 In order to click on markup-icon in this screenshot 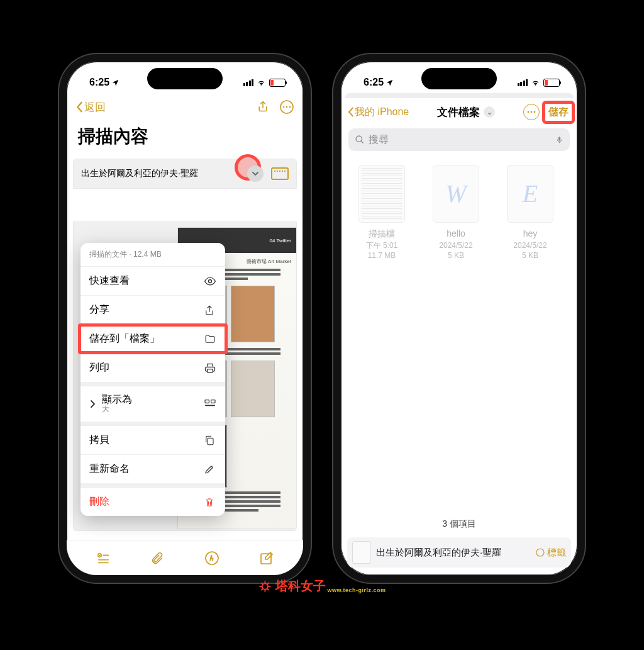, I will do `click(212, 558)`.